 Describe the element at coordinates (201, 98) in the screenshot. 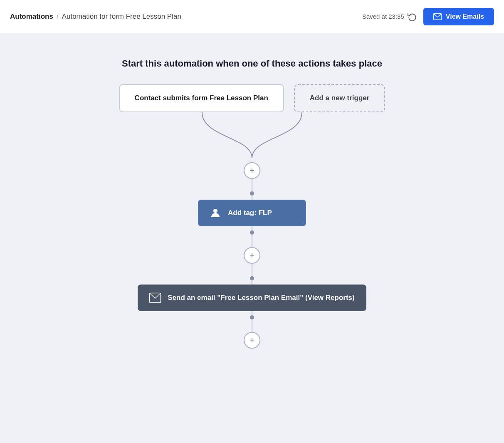

I see `trigger1-label: Contact submits form Free Lesson Plan` at that location.